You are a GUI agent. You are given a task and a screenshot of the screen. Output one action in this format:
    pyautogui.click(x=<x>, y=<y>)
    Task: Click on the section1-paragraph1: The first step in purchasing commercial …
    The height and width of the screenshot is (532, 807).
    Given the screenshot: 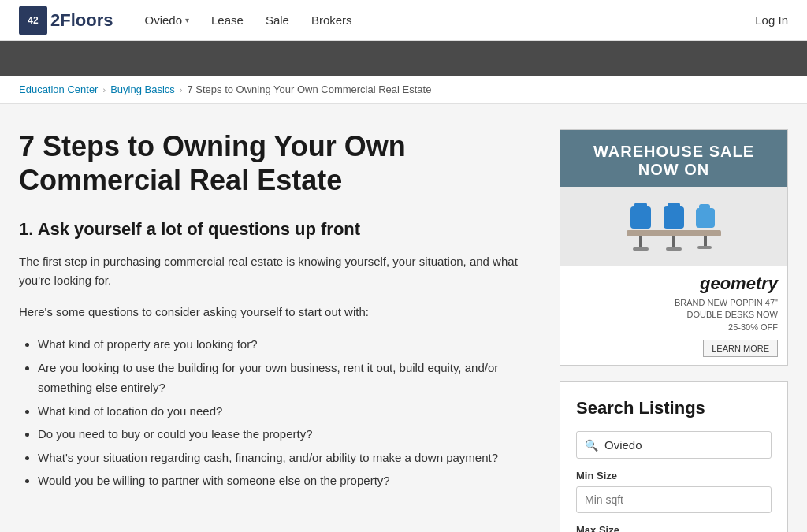 What is the action you would take?
    pyautogui.click(x=273, y=271)
    